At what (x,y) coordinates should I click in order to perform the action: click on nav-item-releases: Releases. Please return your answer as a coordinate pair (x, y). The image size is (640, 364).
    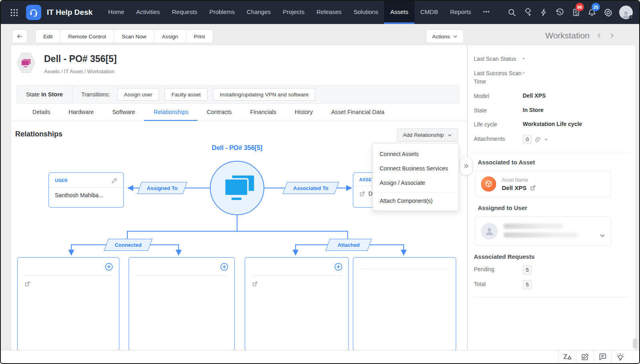
    Looking at the image, I should click on (329, 12).